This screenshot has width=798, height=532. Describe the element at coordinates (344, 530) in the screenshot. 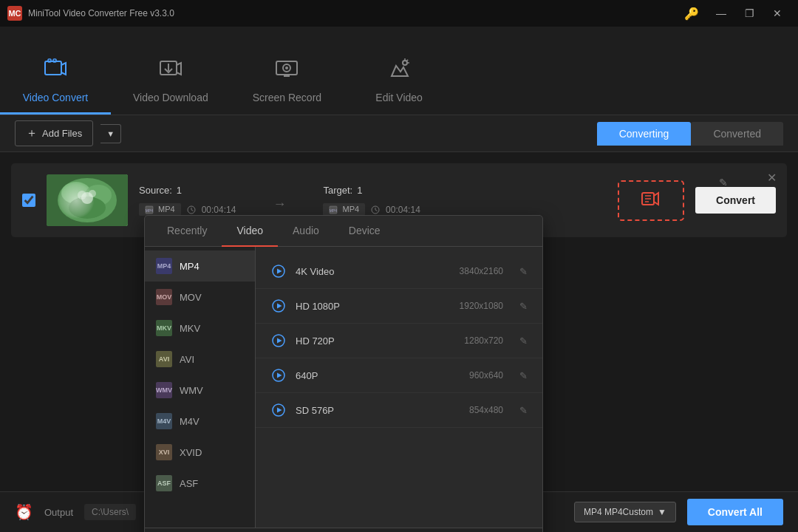

I see `format-search-bar: 🔍 + Create Custom` at that location.